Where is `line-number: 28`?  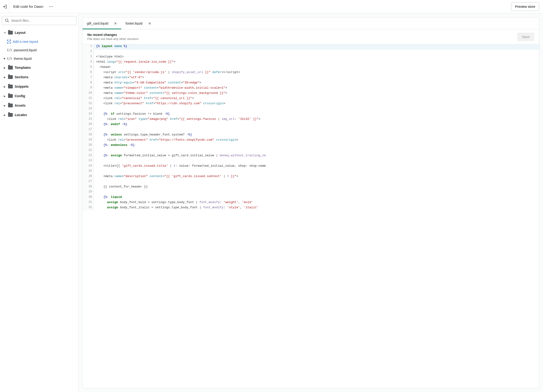
line-number: 28 is located at coordinates (88, 188).